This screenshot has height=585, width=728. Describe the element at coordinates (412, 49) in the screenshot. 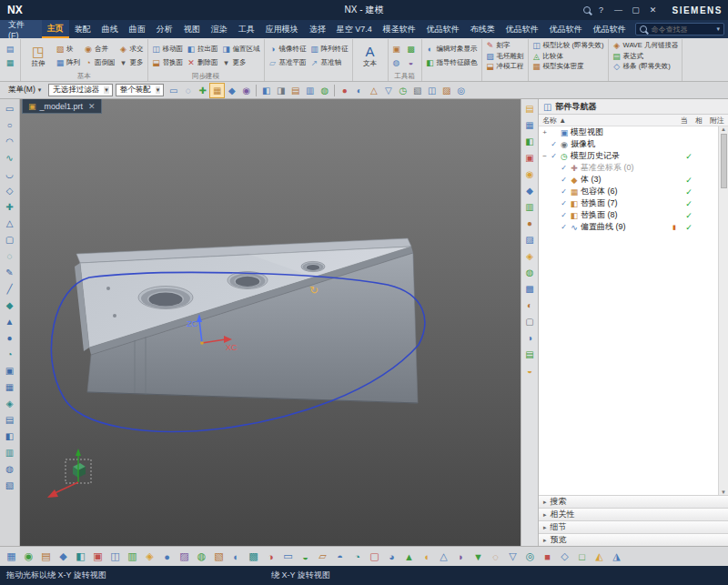

I see `ribbon-small-button: ▩` at that location.